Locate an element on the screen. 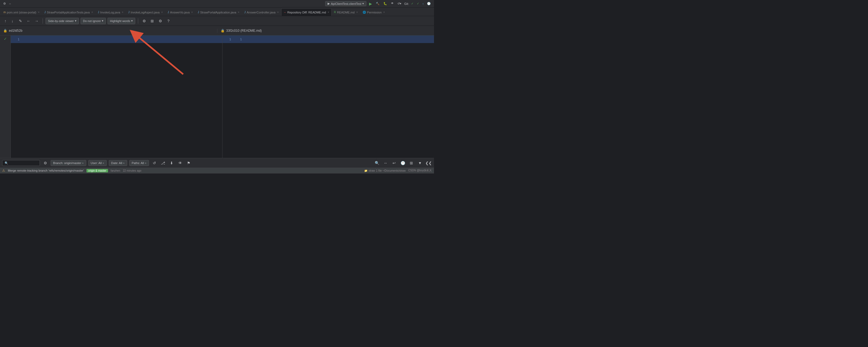 The width and height of the screenshot is (868, 347). run-button: ▶ is located at coordinates (371, 4).